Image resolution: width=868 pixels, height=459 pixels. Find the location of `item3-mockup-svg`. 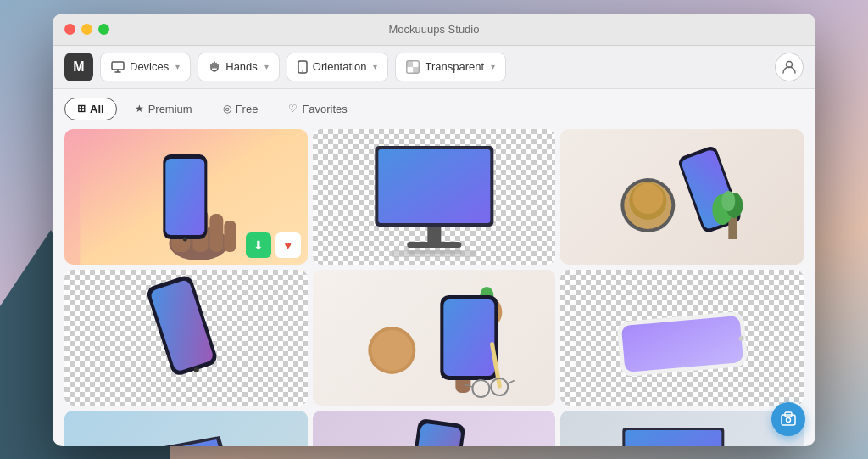

item3-mockup-svg is located at coordinates (682, 197).